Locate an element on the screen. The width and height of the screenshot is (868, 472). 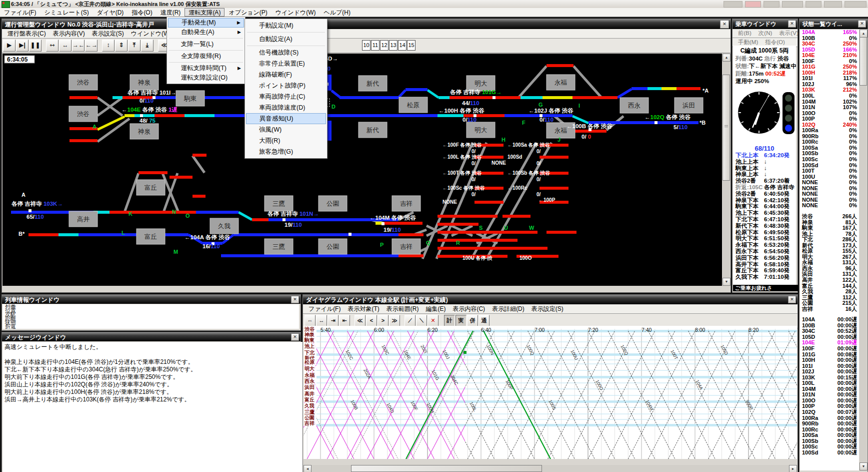
diagram-toggle-併: 併 is located at coordinates (472, 321).